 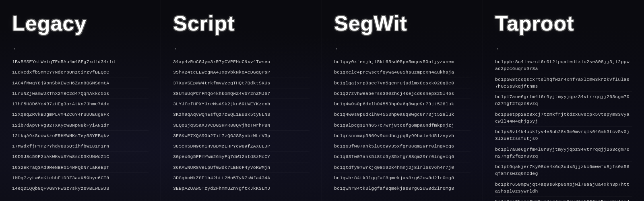 I want to click on address-item: bc1pt9qakjer7ky08ce4x6q3udx5jjzkc6mwwfu8…, so click(x=564, y=170).